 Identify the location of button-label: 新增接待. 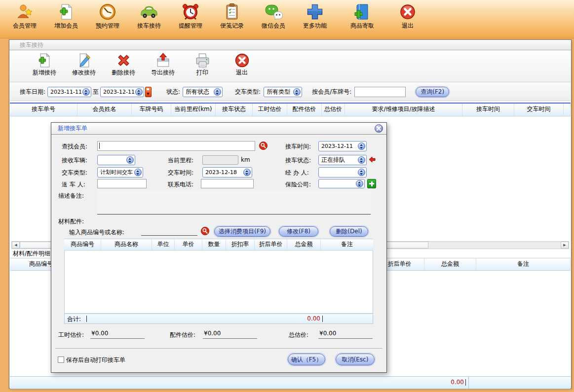
(44, 73).